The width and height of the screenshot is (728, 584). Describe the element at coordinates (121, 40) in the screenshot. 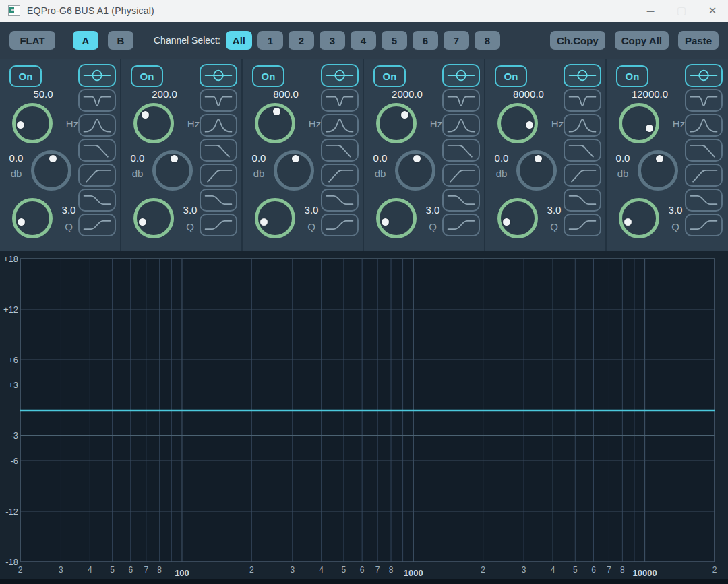

I see `preset-b-button: B` at that location.